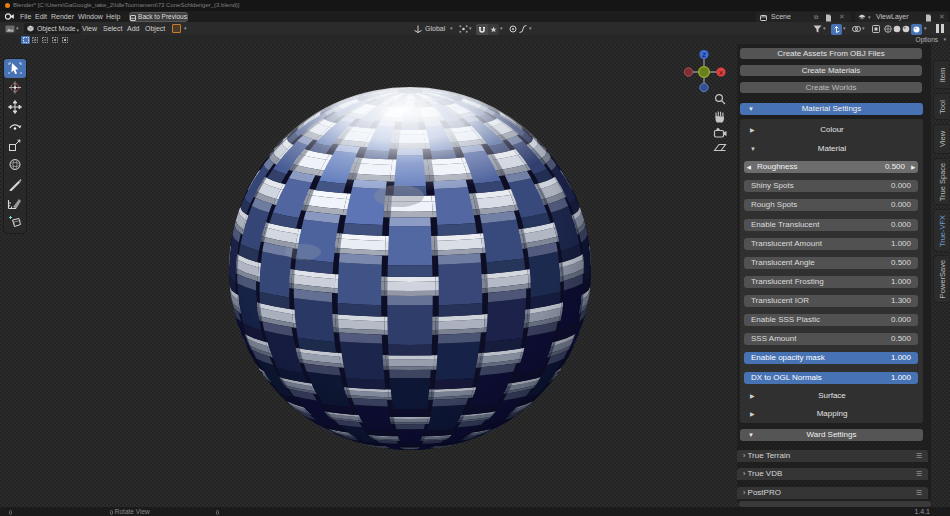 This screenshot has width=950, height=516. I want to click on svg-text: Z, so click(704, 55).